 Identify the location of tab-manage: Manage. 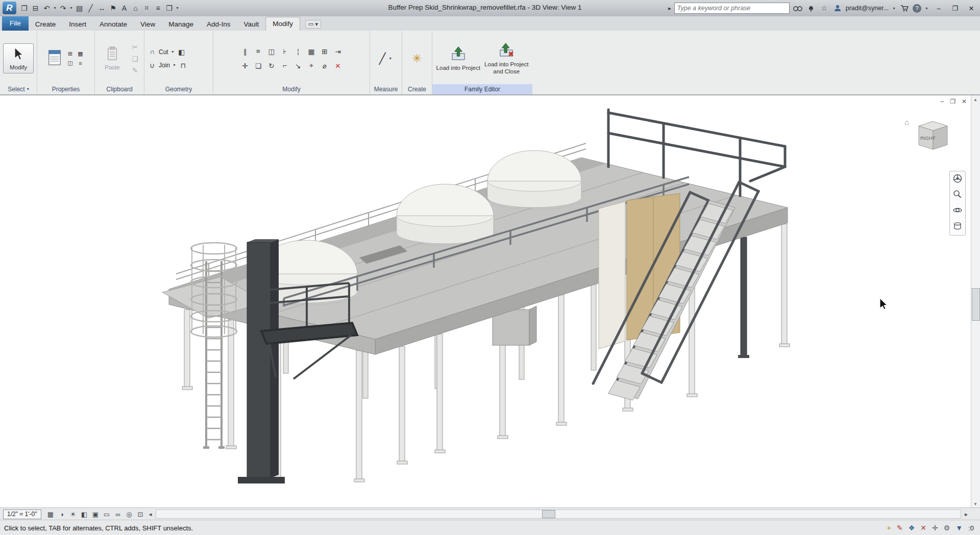
(181, 24).